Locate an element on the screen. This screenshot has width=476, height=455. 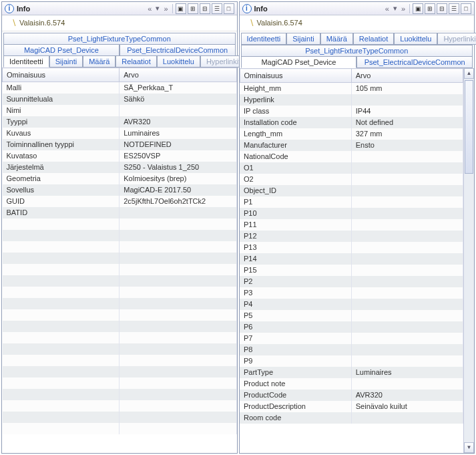
table-row: P14 is located at coordinates (351, 259).